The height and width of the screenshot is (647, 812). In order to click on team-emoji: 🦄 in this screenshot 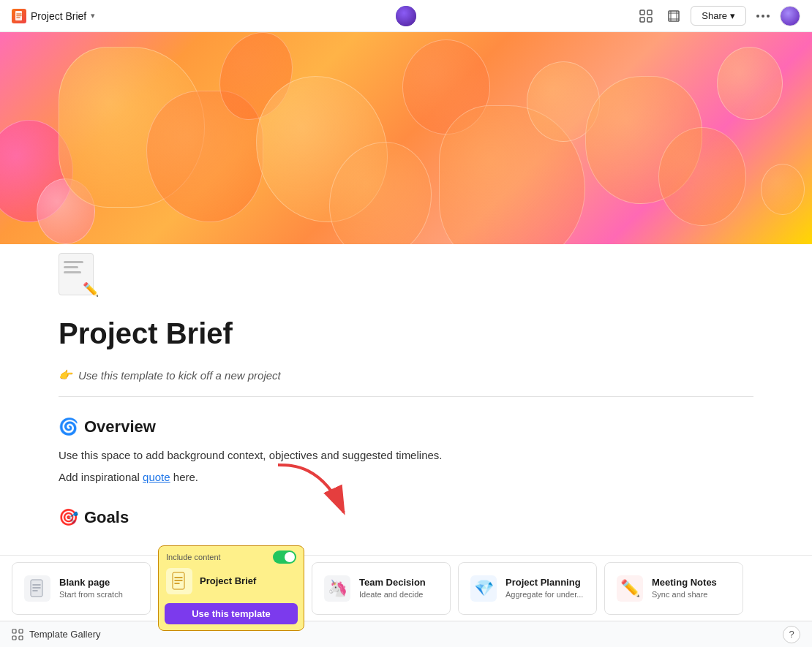, I will do `click(338, 589)`.